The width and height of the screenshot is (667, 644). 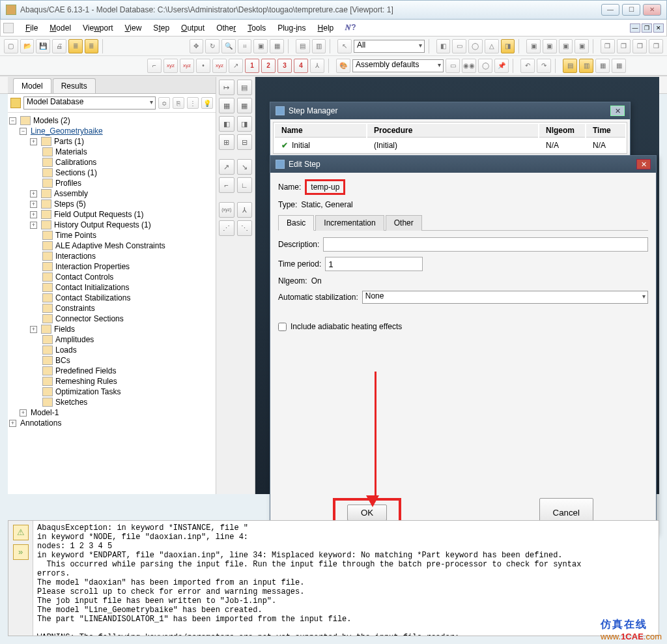 I want to click on tree-item: +Field Output Requests (1), so click(x=112, y=214).